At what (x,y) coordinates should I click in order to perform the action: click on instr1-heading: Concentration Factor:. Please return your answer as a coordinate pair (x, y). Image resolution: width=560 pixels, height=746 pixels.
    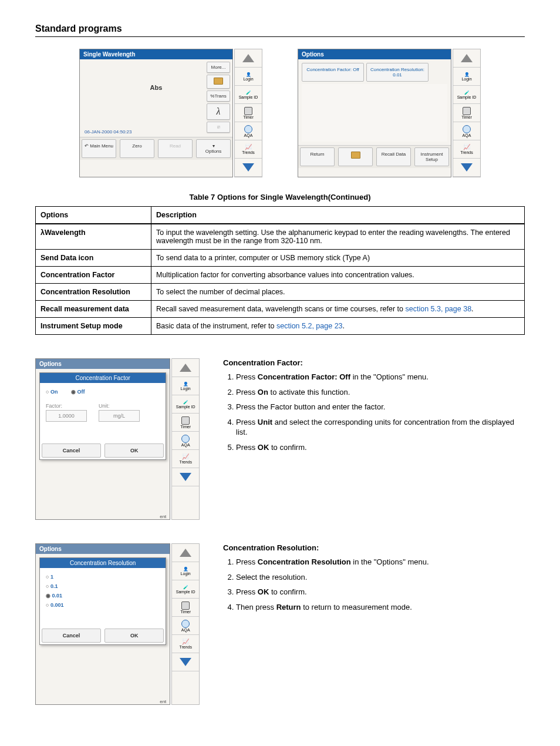
    Looking at the image, I should click on (374, 363).